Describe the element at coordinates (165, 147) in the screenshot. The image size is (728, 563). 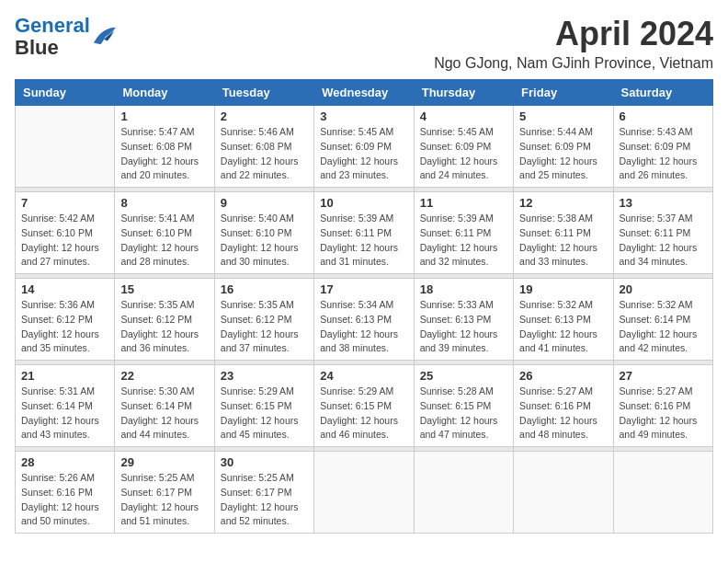
I see `calendar-cell: 1Sunrise: 5:47 AMSunset: 6:08 PMDaylight…` at that location.